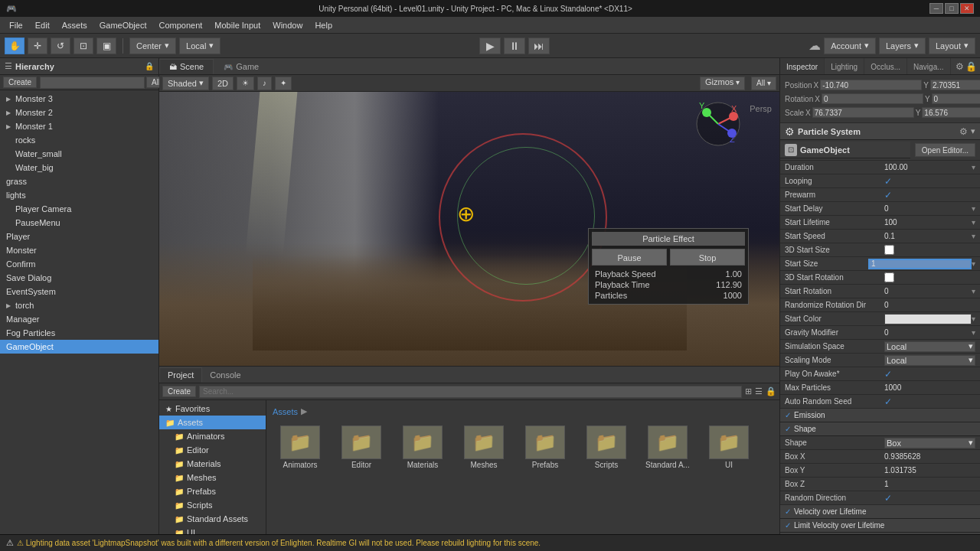 The image size is (980, 551). I want to click on layout-dropdown: Layout ▾, so click(952, 46).